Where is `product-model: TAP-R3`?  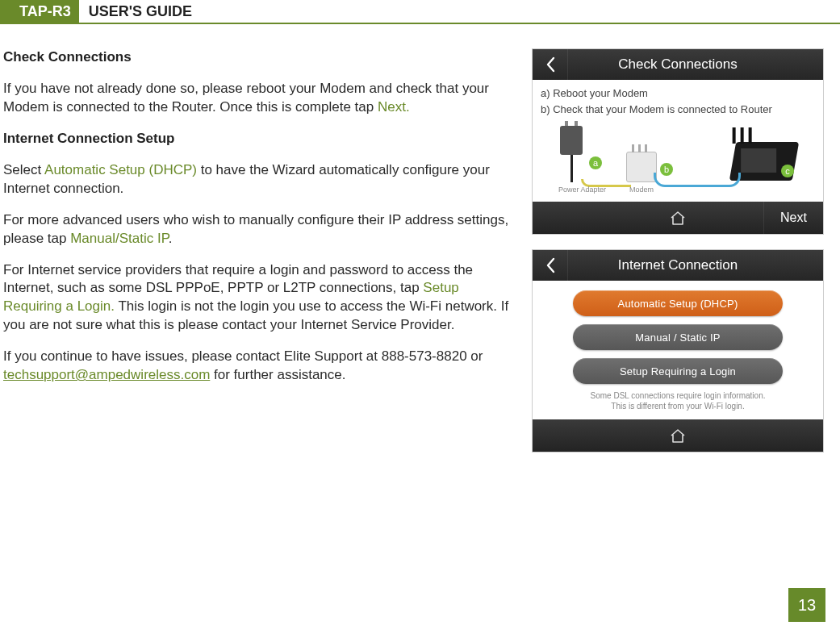 product-model: TAP-R3 is located at coordinates (47, 11).